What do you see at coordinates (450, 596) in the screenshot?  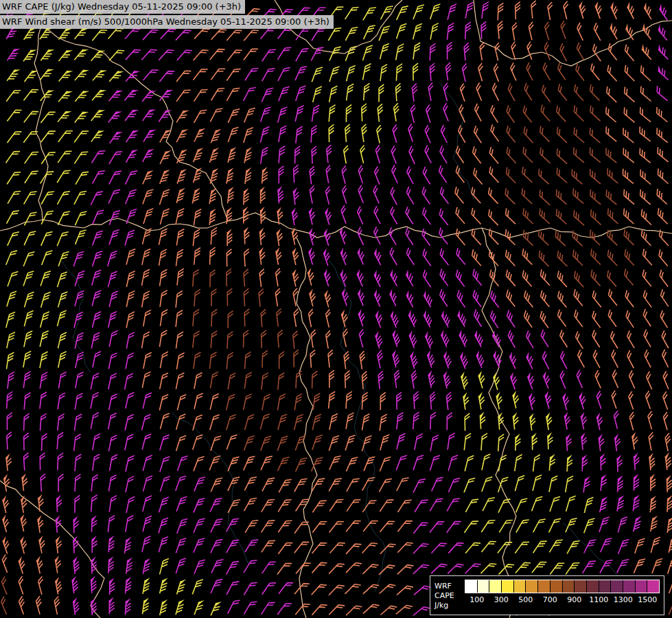 I see `legend-labels: WRF CAPE J/kg` at bounding box center [450, 596].